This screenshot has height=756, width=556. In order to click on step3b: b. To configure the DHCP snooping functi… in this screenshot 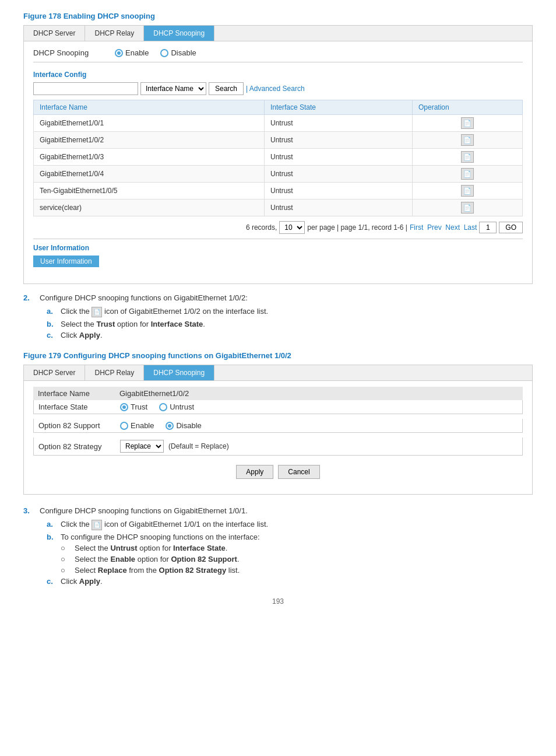, I will do `click(290, 537)`.